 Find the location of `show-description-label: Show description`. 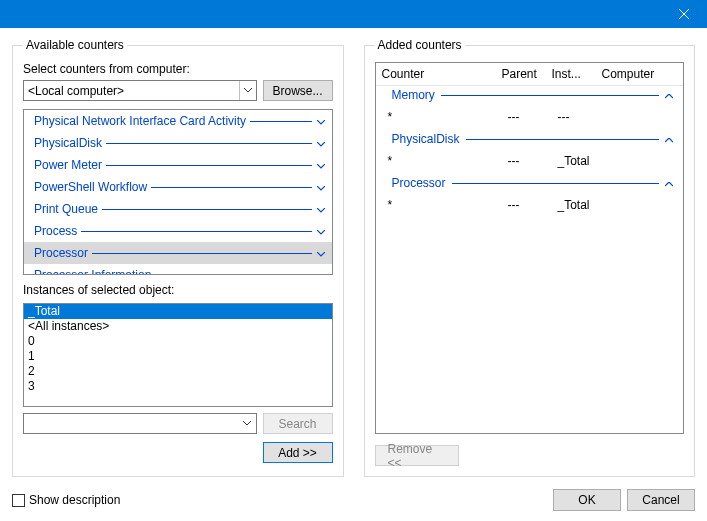

show-description-label: Show description is located at coordinates (74, 500).